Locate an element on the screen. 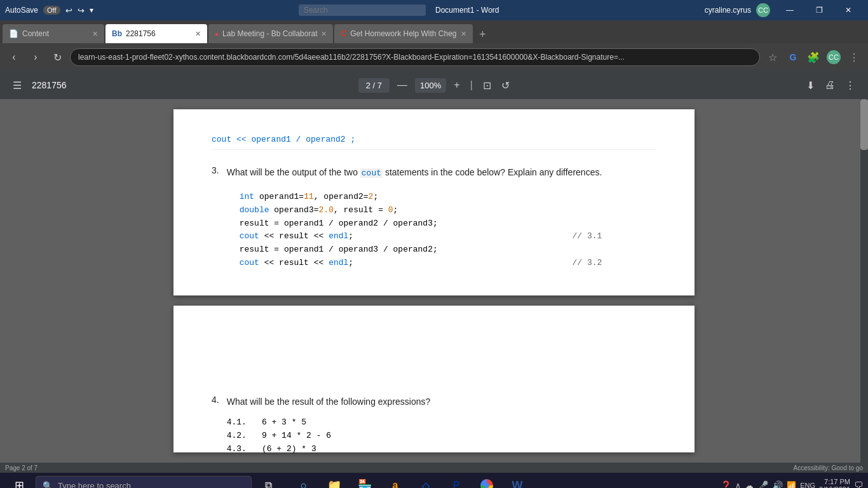  q4-item-3: 4.3. (6 + 2) * 3 is located at coordinates (329, 449).